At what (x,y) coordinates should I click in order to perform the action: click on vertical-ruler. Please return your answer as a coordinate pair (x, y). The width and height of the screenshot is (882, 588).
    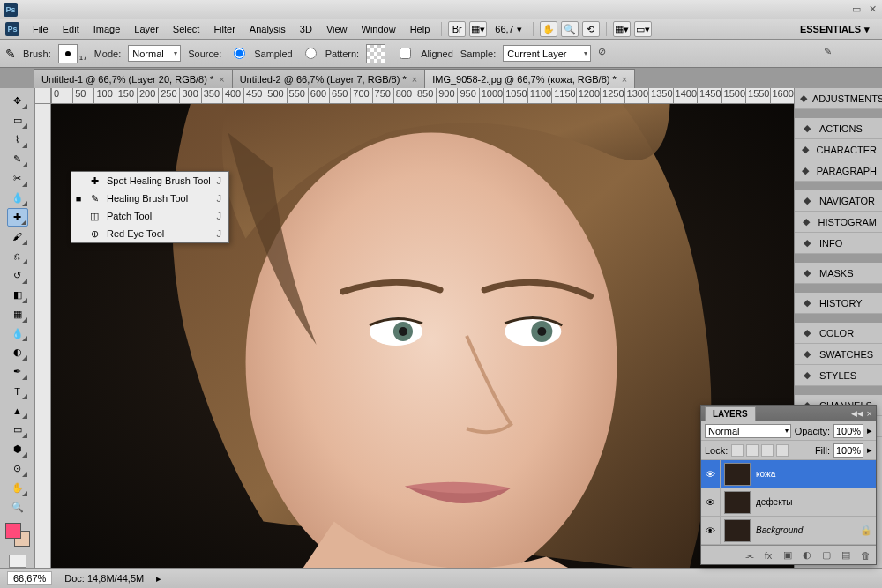
    Looking at the image, I should click on (43, 336).